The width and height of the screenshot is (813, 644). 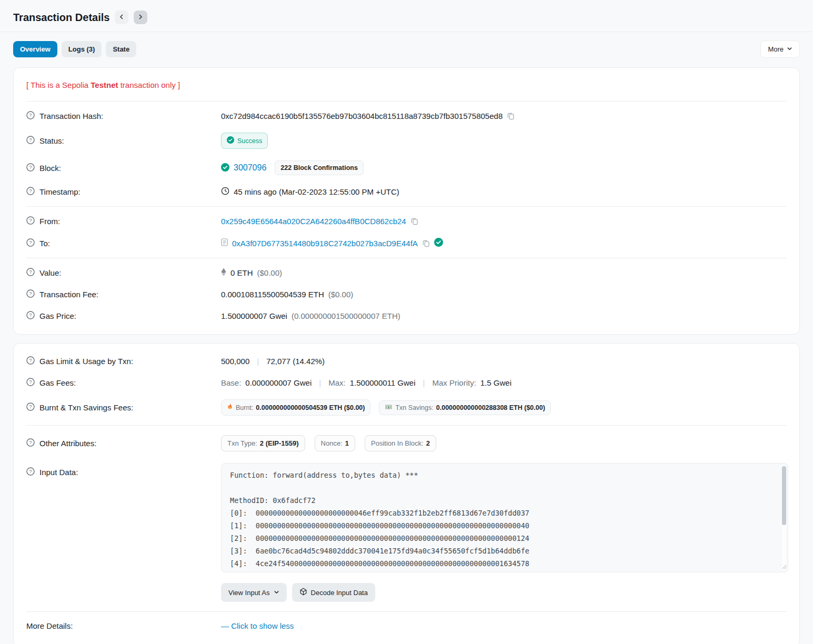 What do you see at coordinates (406, 627) in the screenshot?
I see `more-details-row: More Details: — Click to show less` at bounding box center [406, 627].